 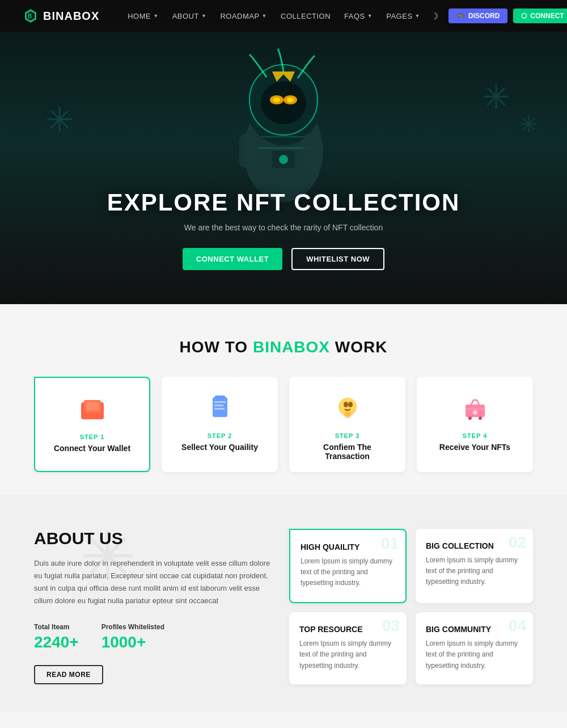 What do you see at coordinates (475, 424) in the screenshot?
I see `step-card-4: STEP 4 Receive Your NFTs` at bounding box center [475, 424].